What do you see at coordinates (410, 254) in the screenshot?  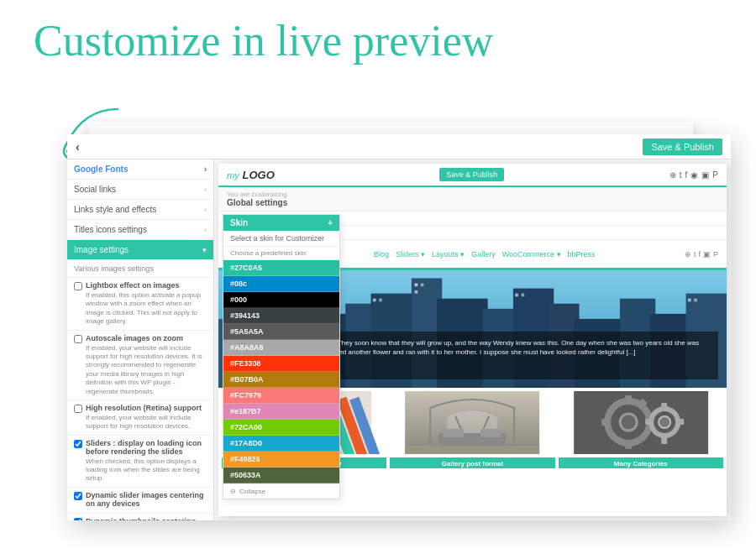 I see `nav-sliders: Sliders ▾` at bounding box center [410, 254].